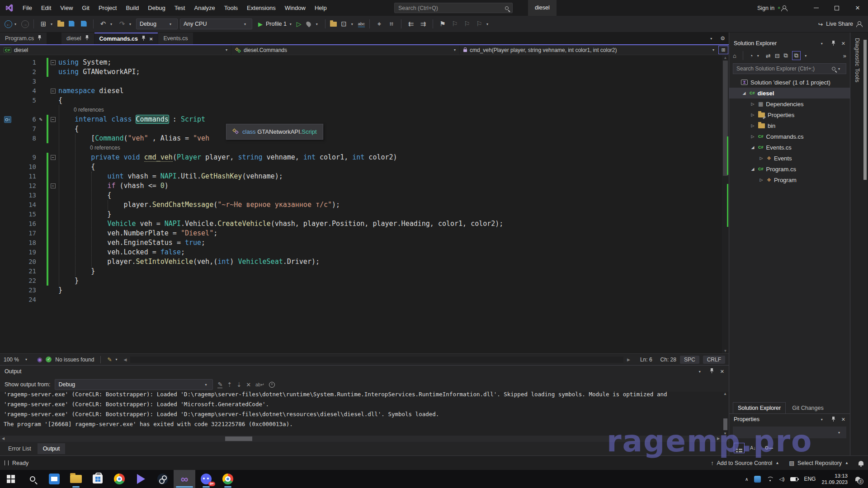 The width and height of the screenshot is (868, 488). Describe the element at coordinates (84, 24) in the screenshot. I see `save-all-icon` at that location.